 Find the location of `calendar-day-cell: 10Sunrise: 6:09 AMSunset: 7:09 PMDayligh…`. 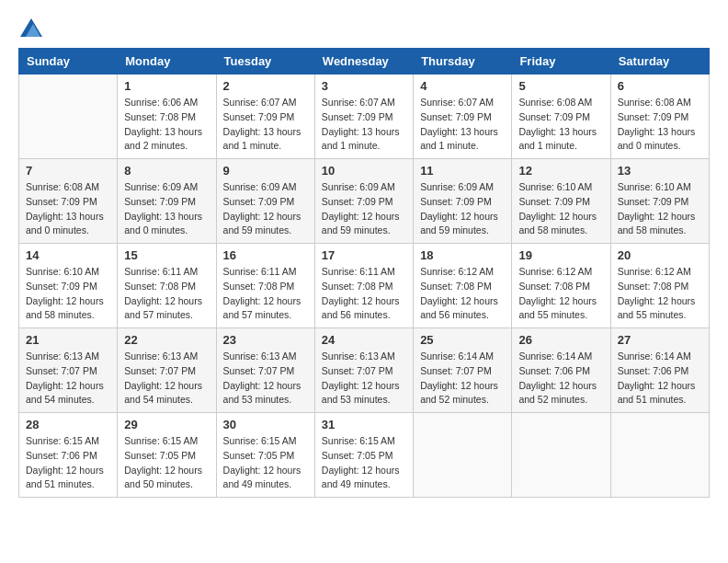

calendar-day-cell: 10Sunrise: 6:09 AMSunset: 7:09 PMDayligh… is located at coordinates (364, 201).